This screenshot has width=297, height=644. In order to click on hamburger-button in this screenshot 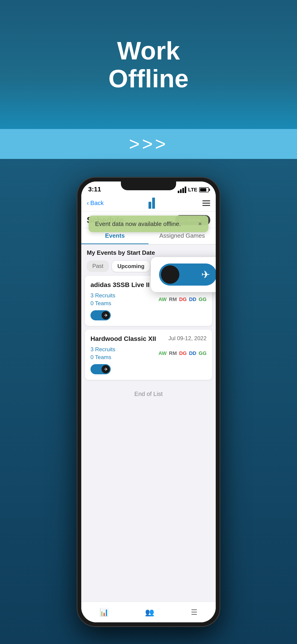, I will do `click(206, 203)`.